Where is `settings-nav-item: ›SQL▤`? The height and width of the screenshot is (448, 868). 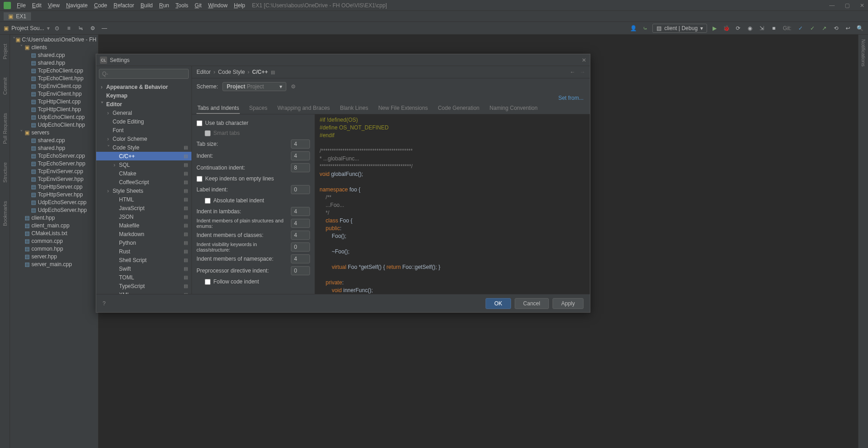
settings-nav-item: ›SQL▤ is located at coordinates (144, 165).